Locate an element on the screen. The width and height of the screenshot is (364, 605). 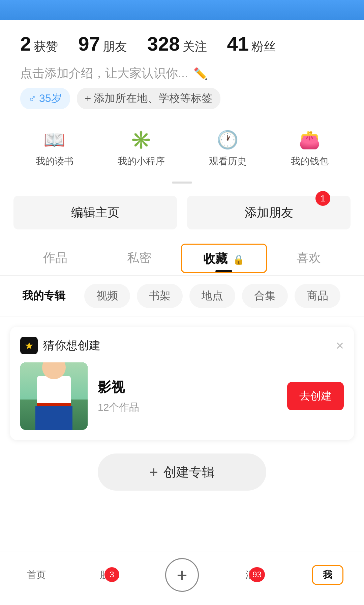
tab-favorites: 收藏 🔒 is located at coordinates (224, 258).